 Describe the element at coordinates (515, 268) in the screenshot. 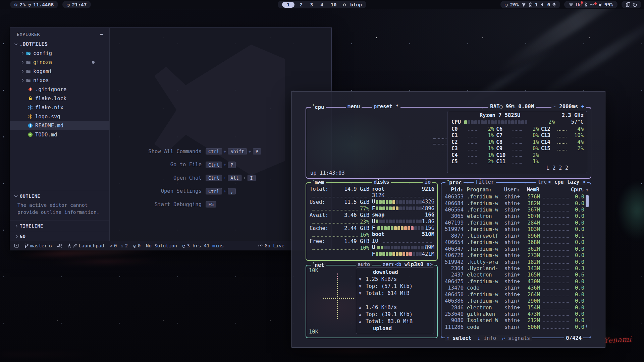

I see `process-row: 2364.Hyprland-shin+143M0.3` at that location.